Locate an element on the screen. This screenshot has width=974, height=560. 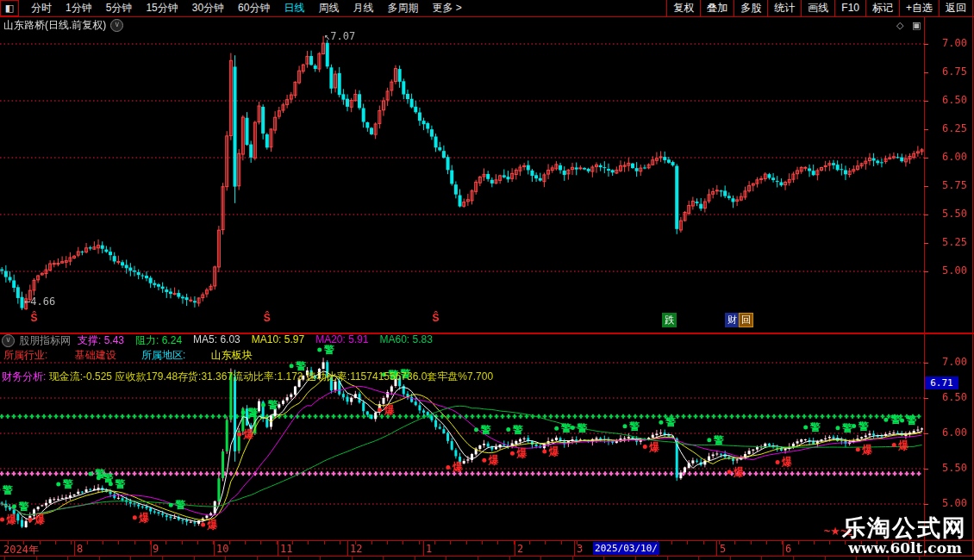
month-label: 2024年 is located at coordinates (21, 550).